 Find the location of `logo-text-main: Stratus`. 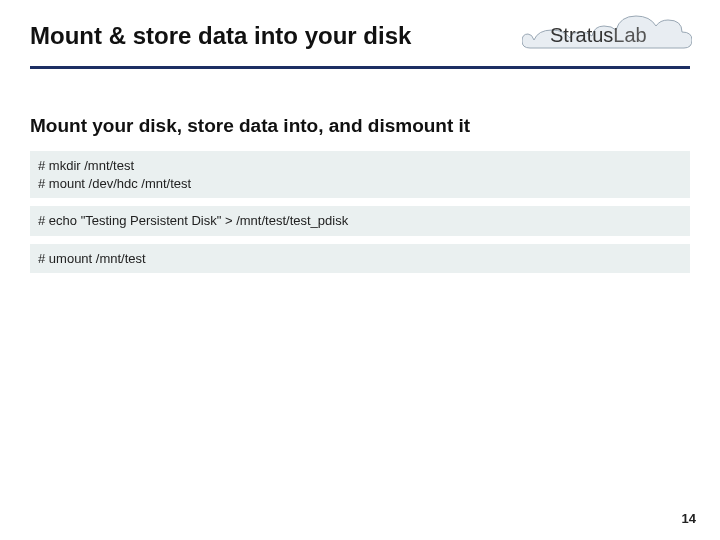

logo-text-main: Stratus is located at coordinates (582, 35).